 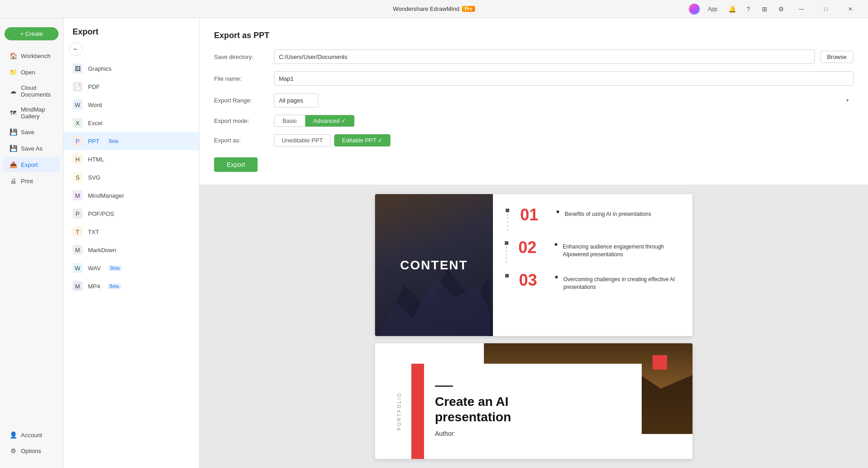 What do you see at coordinates (332, 141) in the screenshot?
I see `export-as-group: Uneditable PPT Editable PPT ✓` at bounding box center [332, 141].